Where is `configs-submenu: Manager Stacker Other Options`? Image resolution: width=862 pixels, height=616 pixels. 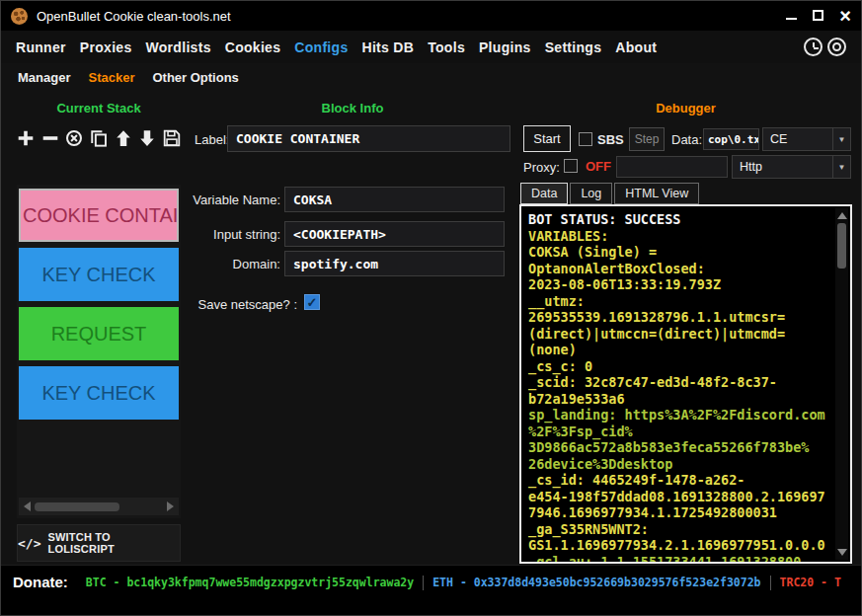 configs-submenu: Manager Stacker Other Options is located at coordinates (431, 77).